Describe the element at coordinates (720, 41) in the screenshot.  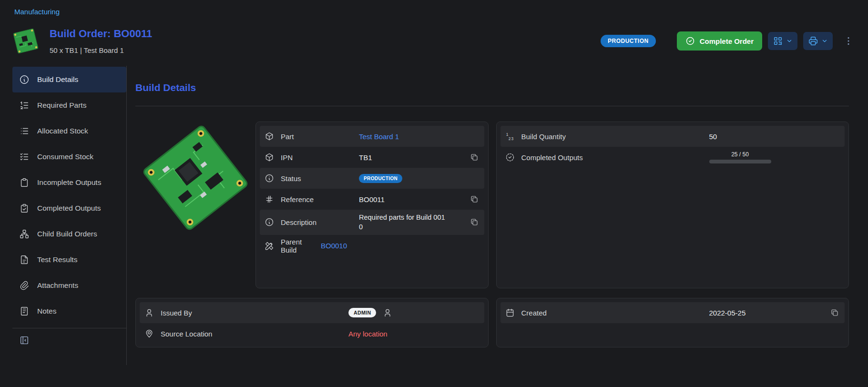
I see `complete-order-button: Complete Order` at that location.